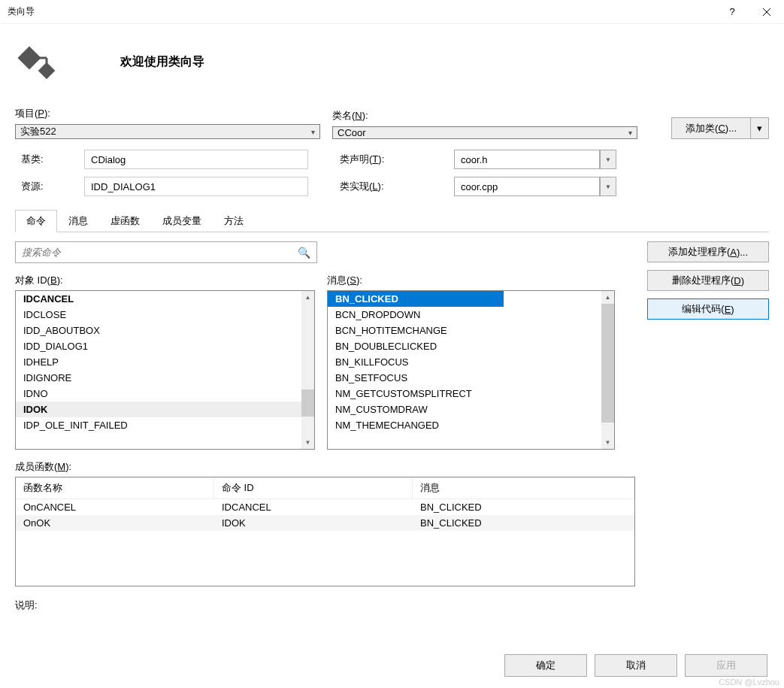 This screenshot has width=784, height=688. I want to click on classname-label: 类名(N):, so click(485, 116).